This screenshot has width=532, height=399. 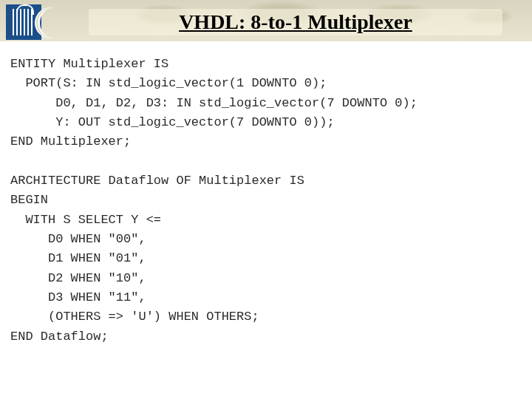 I want to click on code-line: END Multiplexer;, so click(x=71, y=142).